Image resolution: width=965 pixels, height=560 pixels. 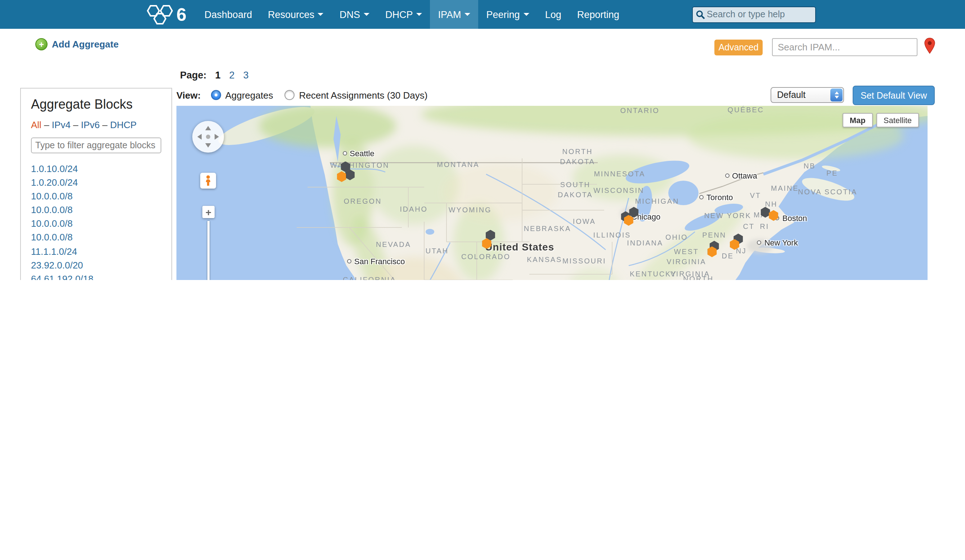 I want to click on nav-item-label: Dashboard, so click(x=228, y=15).